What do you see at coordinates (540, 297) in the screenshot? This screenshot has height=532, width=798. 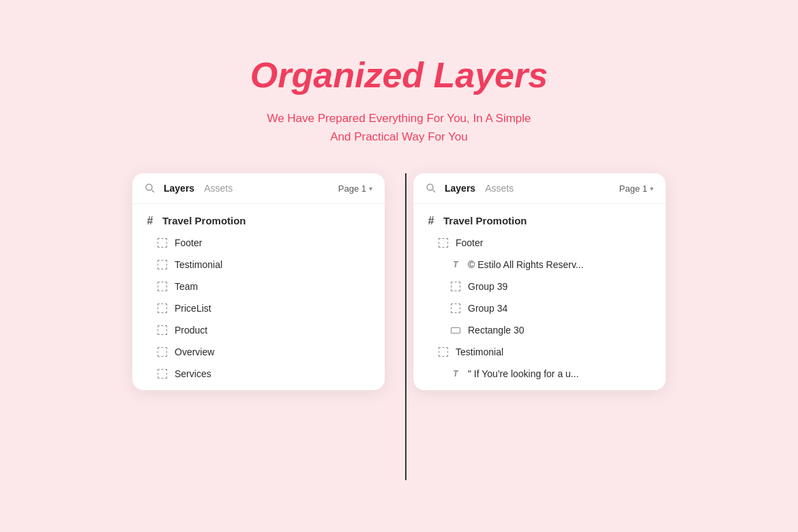 I see `right-layer-list: # Travel Promotion Footer T © Estilo All…` at bounding box center [540, 297].